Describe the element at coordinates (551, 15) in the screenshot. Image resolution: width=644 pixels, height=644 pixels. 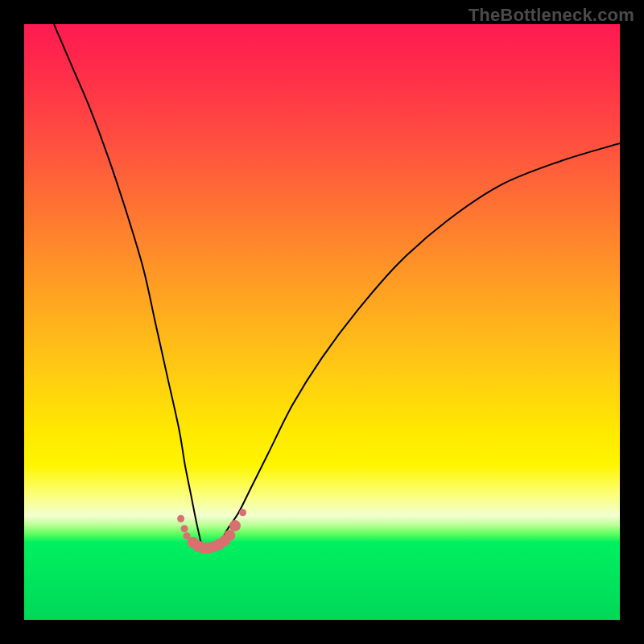
I see `watermark-text: TheBottleneck.com` at that location.